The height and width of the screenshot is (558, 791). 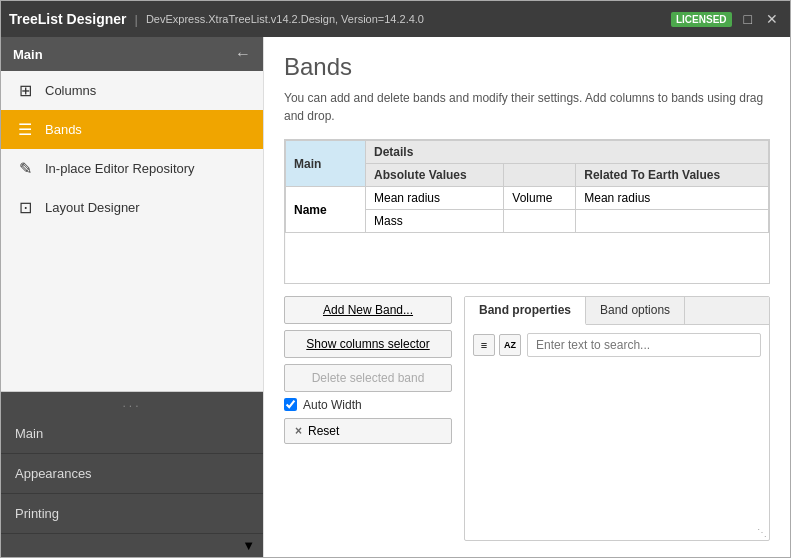 What do you see at coordinates (762, 532) in the screenshot?
I see `resize-icon: ⋱` at bounding box center [762, 532].